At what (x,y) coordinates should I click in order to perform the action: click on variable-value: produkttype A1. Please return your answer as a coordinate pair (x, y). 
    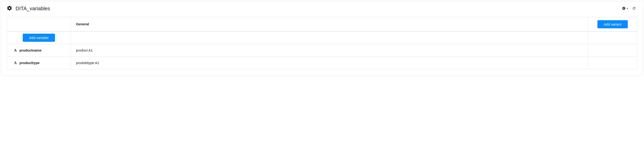
    Looking at the image, I should click on (330, 63).